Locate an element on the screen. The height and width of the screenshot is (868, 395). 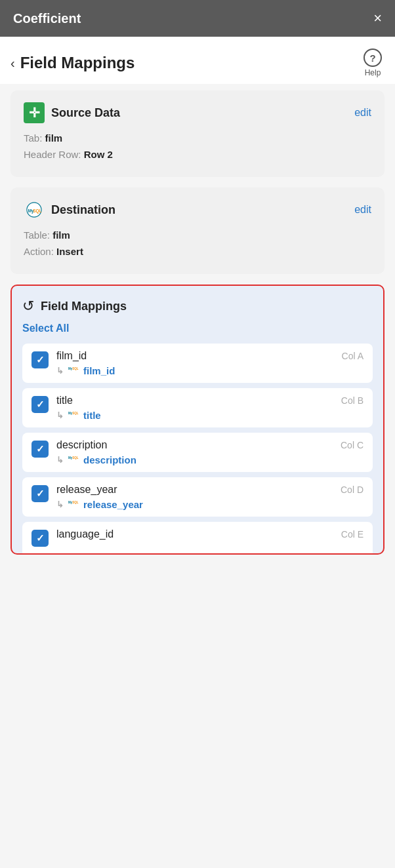
field-name-language-id: language_id is located at coordinates (85, 534).